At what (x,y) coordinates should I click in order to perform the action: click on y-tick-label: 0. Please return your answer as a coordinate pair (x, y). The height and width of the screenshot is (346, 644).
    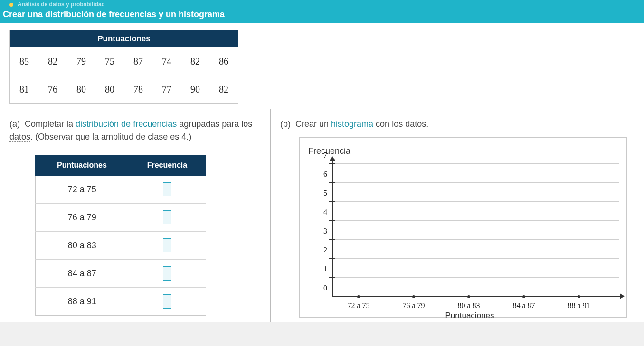
    Looking at the image, I should click on (323, 288).